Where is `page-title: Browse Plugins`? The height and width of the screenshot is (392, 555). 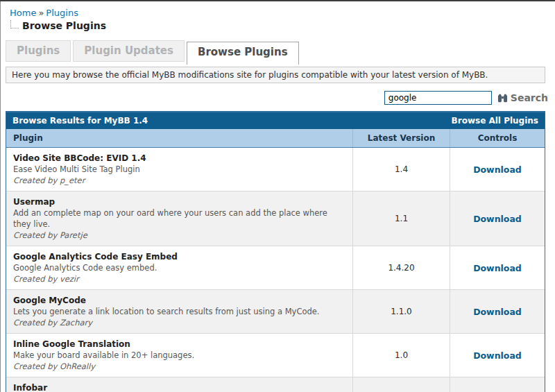
page-title: Browse Plugins is located at coordinates (283, 26).